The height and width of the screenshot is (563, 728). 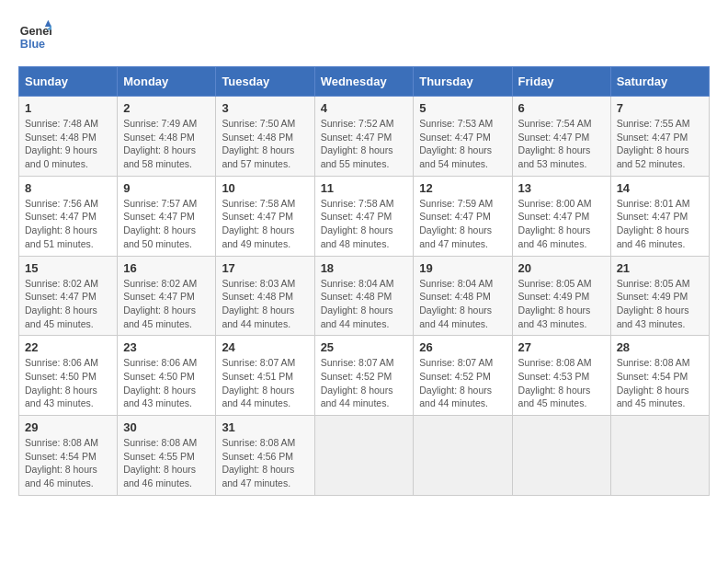 I want to click on day-number: 10, so click(x=265, y=188).